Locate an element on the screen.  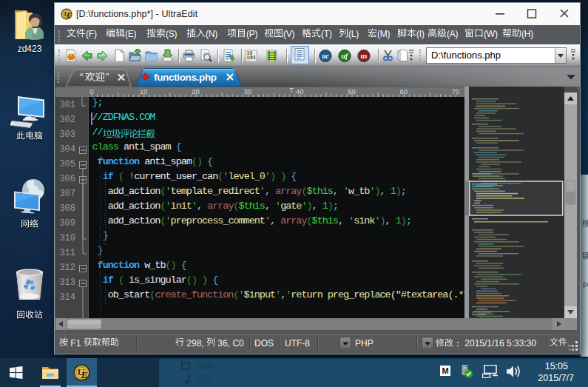
svg-text: 10 is located at coordinates (143, 92).